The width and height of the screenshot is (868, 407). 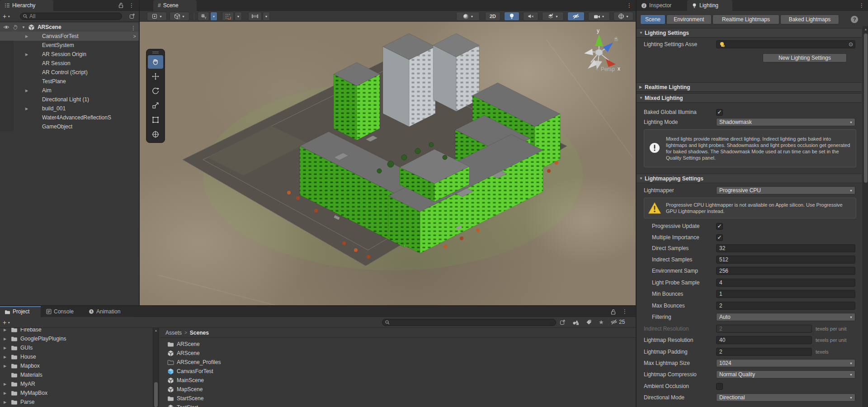 What do you see at coordinates (15, 27) in the screenshot?
I see `pickability-hand-icon` at bounding box center [15, 27].